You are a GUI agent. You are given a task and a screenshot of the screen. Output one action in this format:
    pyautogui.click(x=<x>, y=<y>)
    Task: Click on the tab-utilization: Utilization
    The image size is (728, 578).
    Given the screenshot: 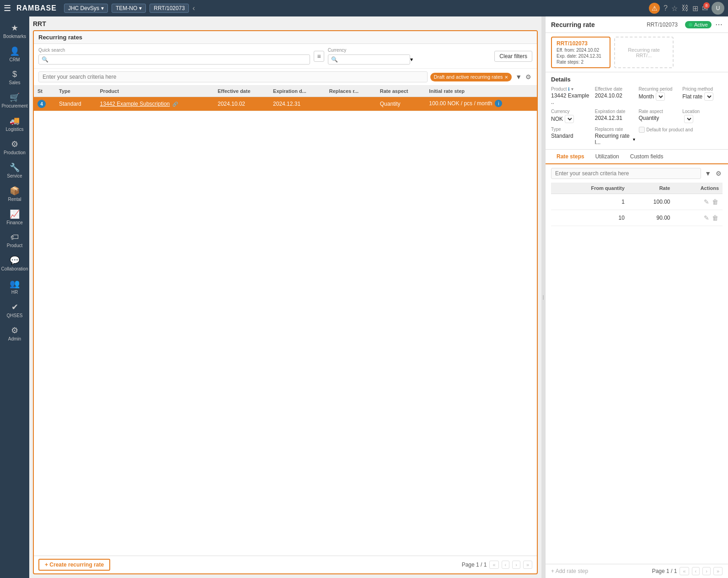 What is the action you would take?
    pyautogui.click(x=607, y=157)
    